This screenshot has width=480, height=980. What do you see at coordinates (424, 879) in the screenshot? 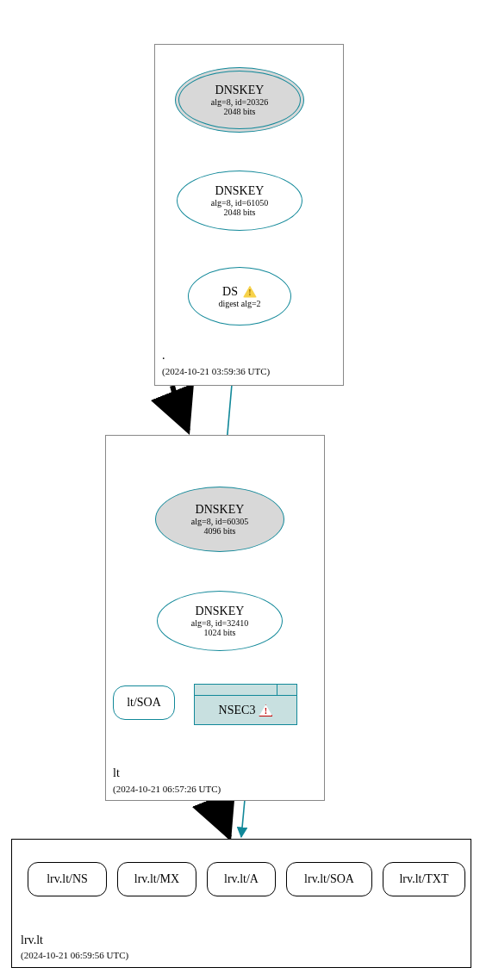
I see `node-label: lrv.lt/TXT` at bounding box center [424, 879].